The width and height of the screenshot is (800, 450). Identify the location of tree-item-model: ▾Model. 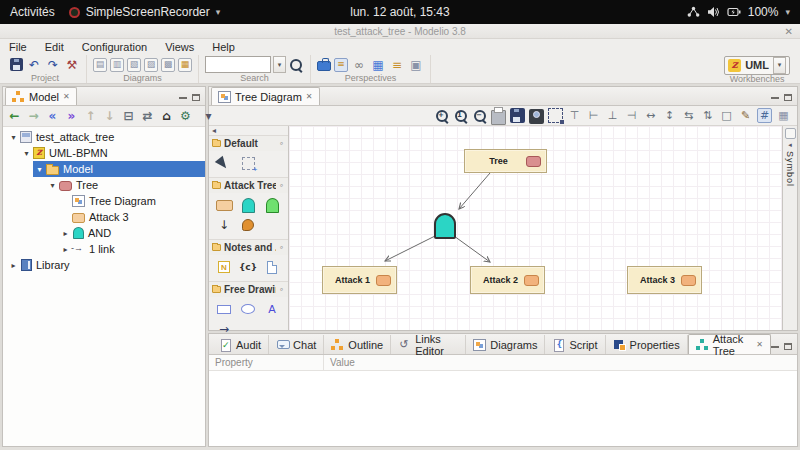
(104, 169).